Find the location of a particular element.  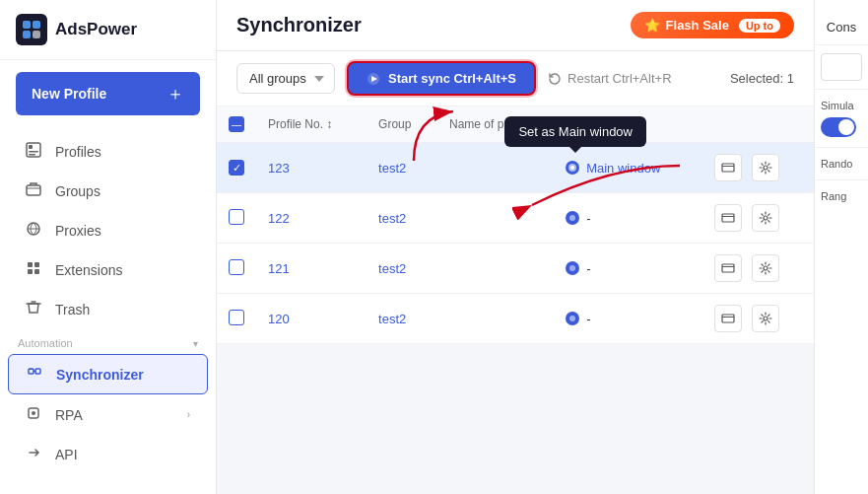

toggle-thumb is located at coordinates (846, 127).